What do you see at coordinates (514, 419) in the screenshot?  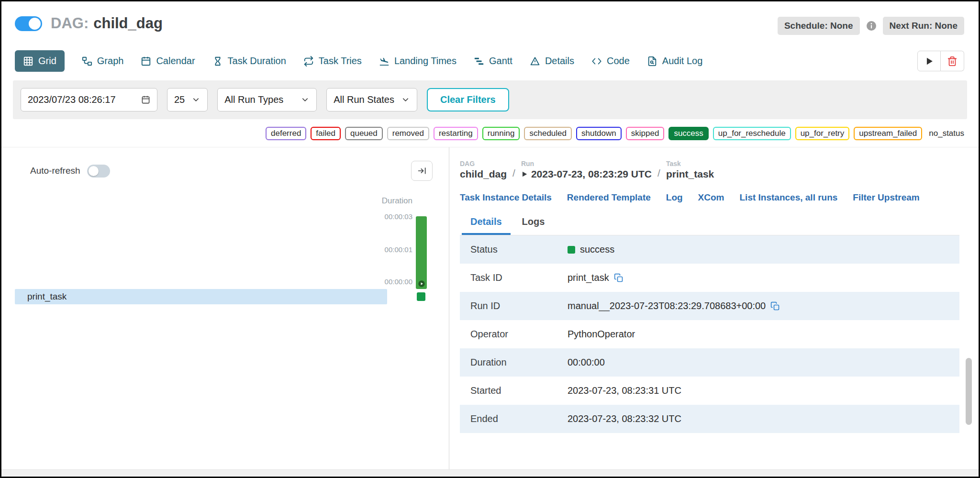 I see `detail-row-label: Ended` at bounding box center [514, 419].